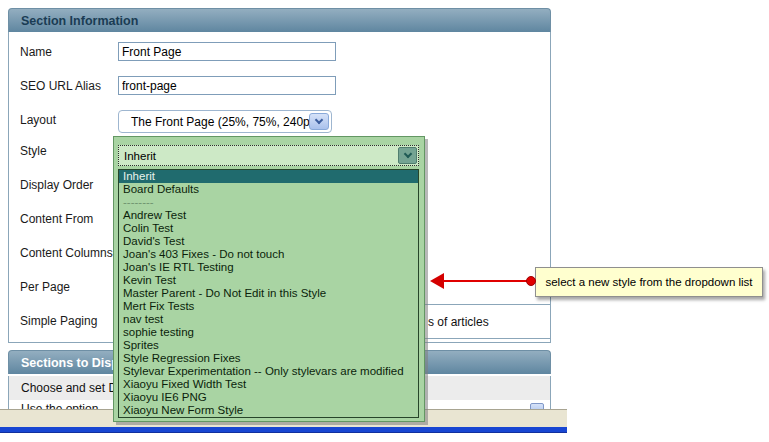 The image size is (769, 442). Describe the element at coordinates (140, 156) in the screenshot. I see `style-select-value: Inherit` at that location.